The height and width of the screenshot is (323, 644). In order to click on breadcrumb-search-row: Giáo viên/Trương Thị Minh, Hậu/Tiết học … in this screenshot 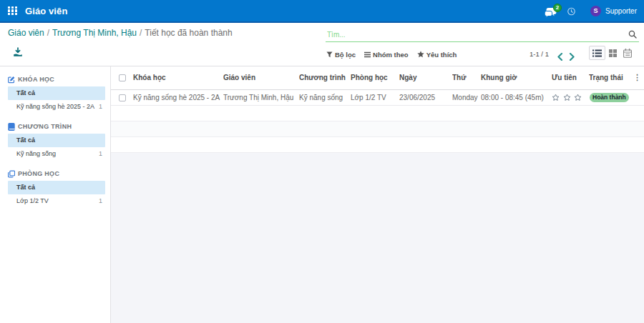, I will do `click(322, 33)`.